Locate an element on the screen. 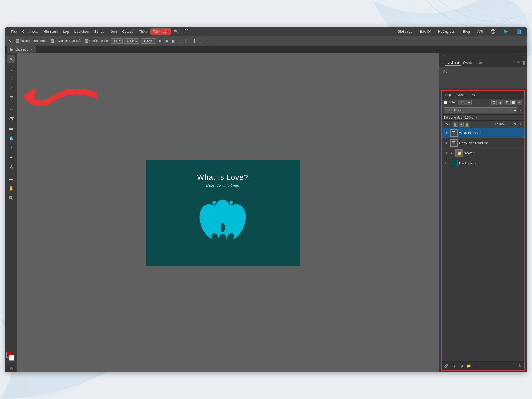 The height and width of the screenshot is (399, 532). opacity-dropdown-icon: ▼ is located at coordinates (477, 118).